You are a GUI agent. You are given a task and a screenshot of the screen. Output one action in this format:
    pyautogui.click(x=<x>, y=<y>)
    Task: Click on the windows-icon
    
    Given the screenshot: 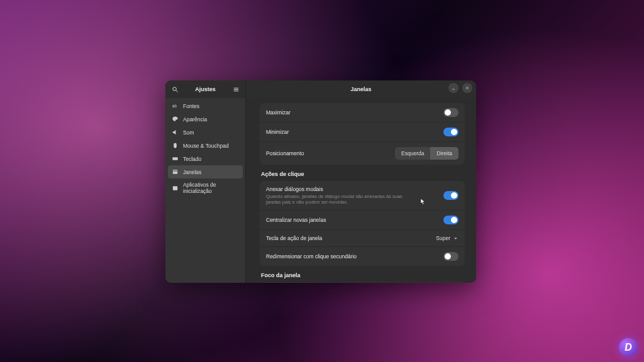 What is the action you would take?
    pyautogui.click(x=175, y=172)
    